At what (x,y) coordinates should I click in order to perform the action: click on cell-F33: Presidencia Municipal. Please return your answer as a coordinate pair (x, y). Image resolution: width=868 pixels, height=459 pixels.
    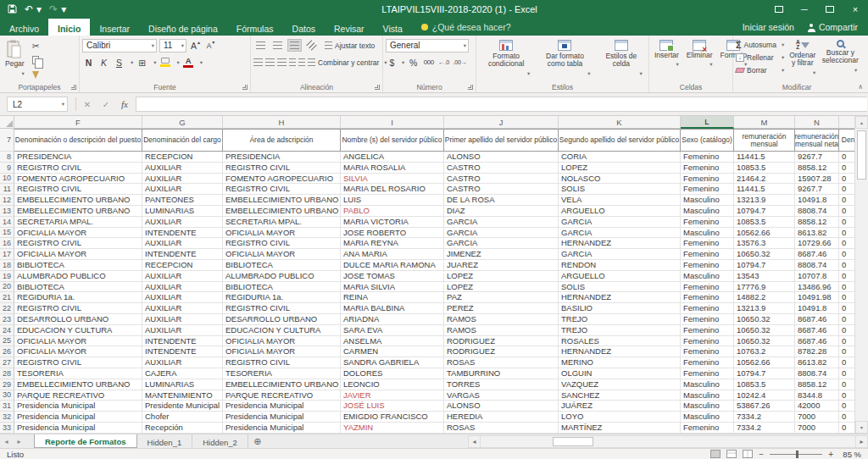
    Looking at the image, I should click on (78, 429).